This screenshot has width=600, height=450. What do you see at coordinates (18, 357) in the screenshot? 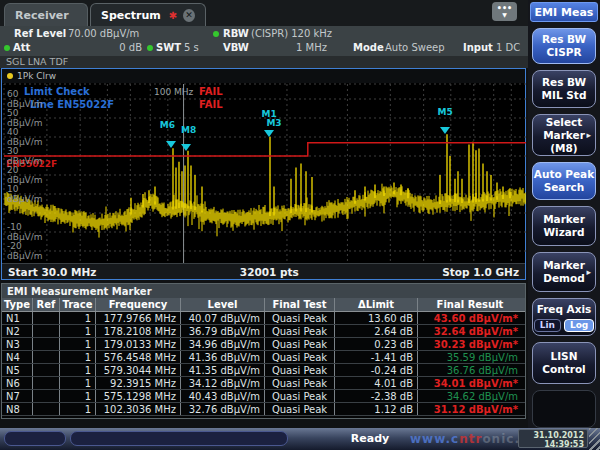
I see `cell-type: N4` at bounding box center [18, 357].